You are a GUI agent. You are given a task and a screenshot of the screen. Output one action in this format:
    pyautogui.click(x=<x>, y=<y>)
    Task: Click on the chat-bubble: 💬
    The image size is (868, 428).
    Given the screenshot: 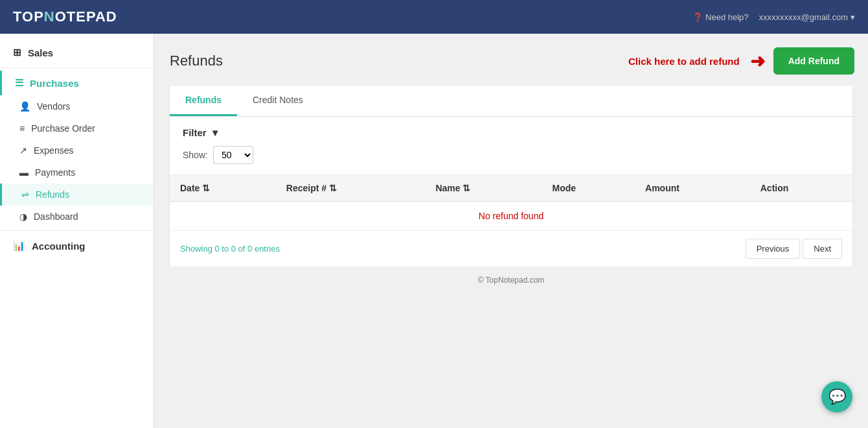 What is the action you would take?
    pyautogui.click(x=837, y=397)
    